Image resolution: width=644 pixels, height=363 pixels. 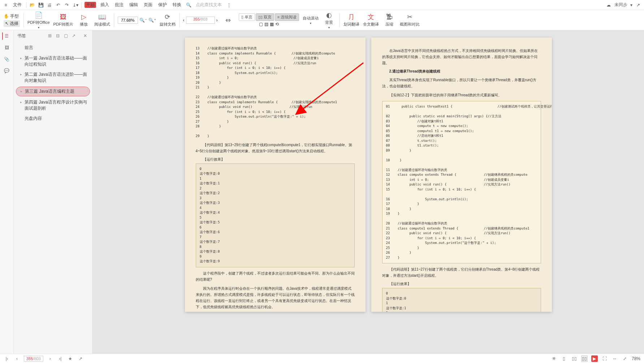 I want to click on code-desc: 【代码说明】第13~29行创建了两个线程compute和compute1，它们都…, so click(x=275, y=148).